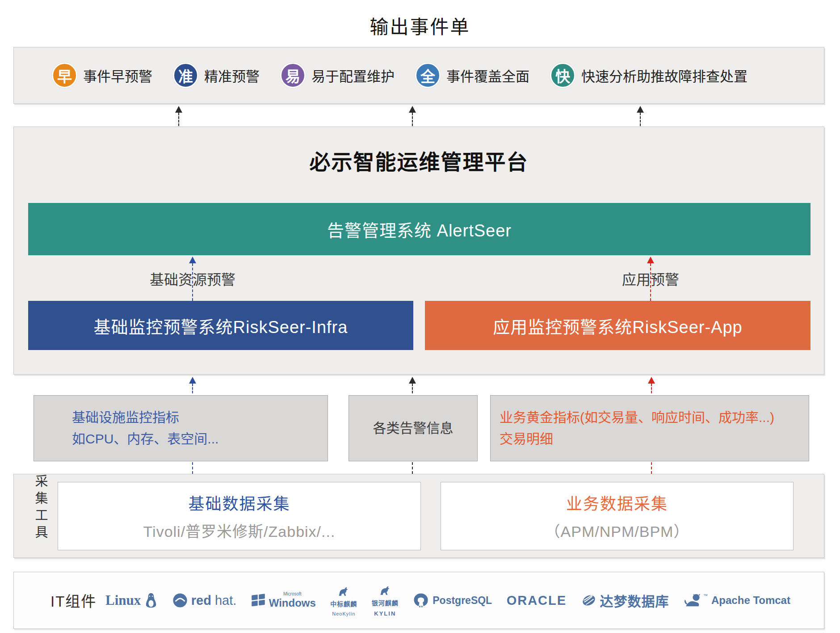 The height and width of the screenshot is (633, 840). I want to click on kylin-en-label: KYLIN, so click(385, 614).